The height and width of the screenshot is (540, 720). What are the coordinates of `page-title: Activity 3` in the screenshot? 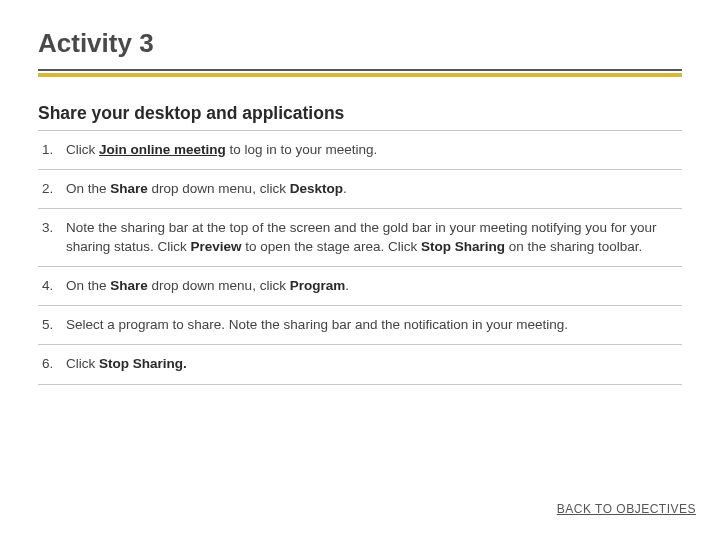 It's located at (360, 44).